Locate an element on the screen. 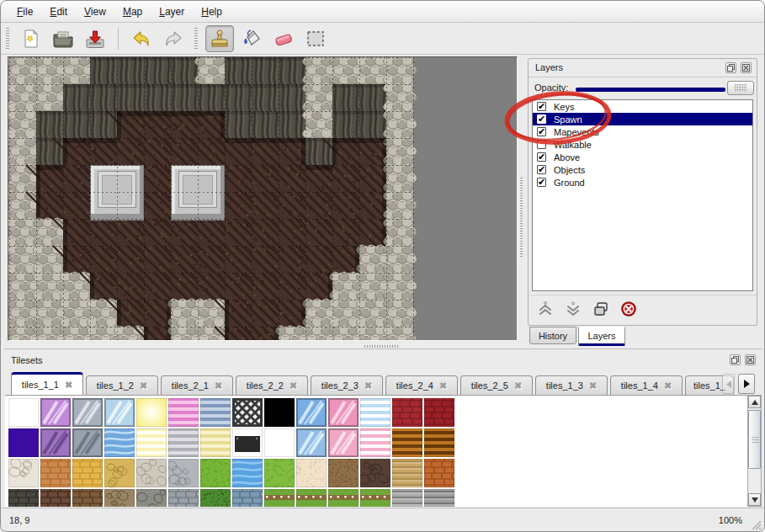  tileset-scrollbar is located at coordinates (754, 451).